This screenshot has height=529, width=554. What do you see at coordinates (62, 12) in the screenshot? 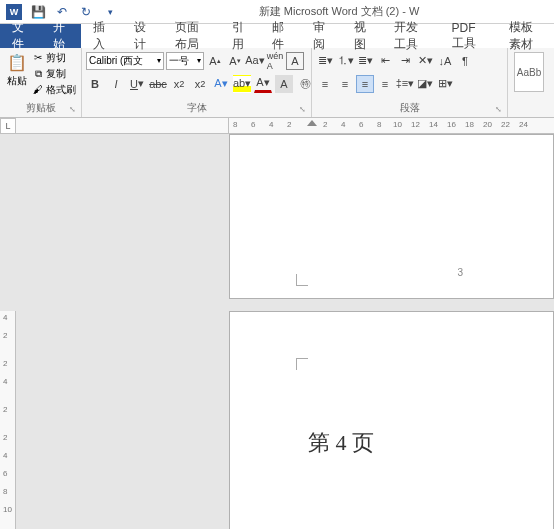
I see `undo-icon: ↶` at bounding box center [62, 12].